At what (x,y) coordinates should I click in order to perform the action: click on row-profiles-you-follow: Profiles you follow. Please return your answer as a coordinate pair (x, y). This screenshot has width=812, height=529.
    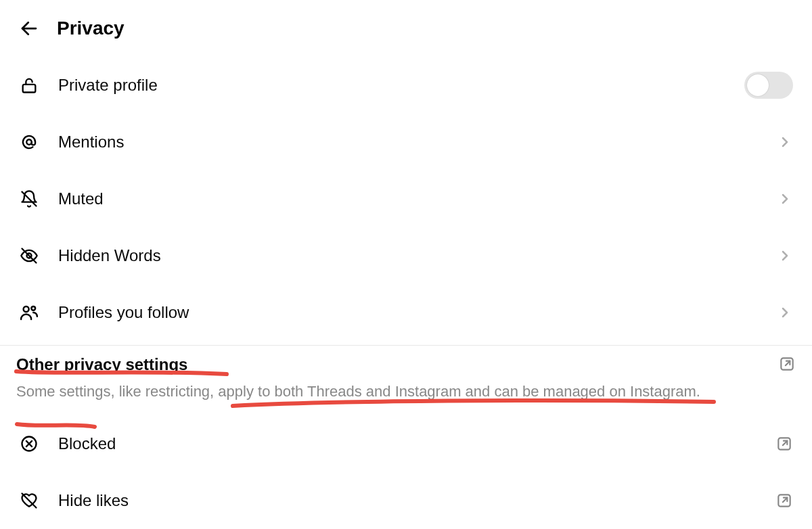
    Looking at the image, I should click on (406, 313).